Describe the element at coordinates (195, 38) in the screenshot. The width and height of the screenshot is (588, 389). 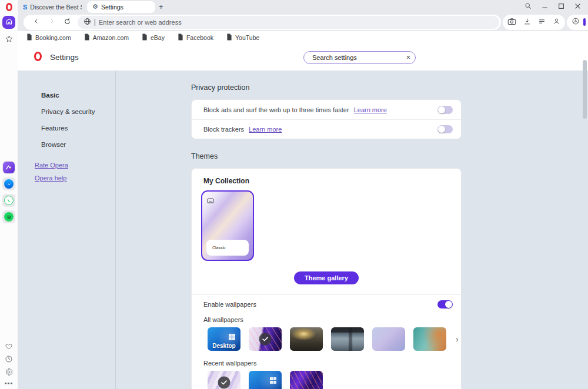
I see `bookmark-facebook: Facebook` at that location.